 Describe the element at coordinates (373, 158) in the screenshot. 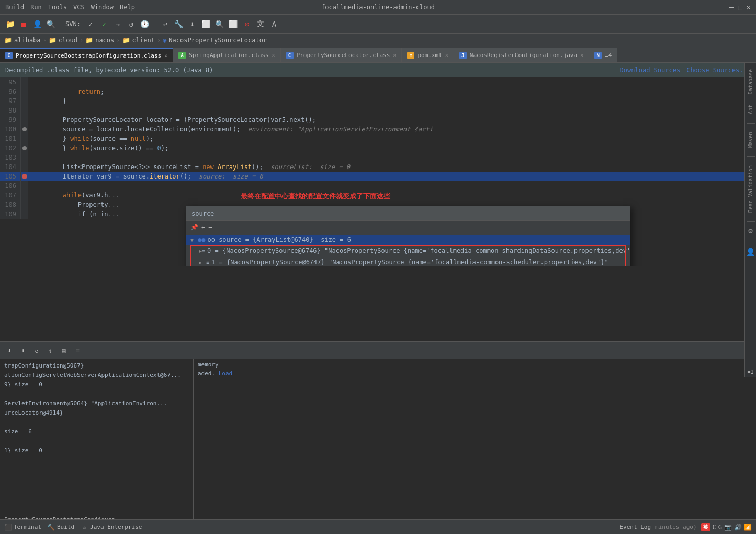

I see `code-line-103: 103` at that location.